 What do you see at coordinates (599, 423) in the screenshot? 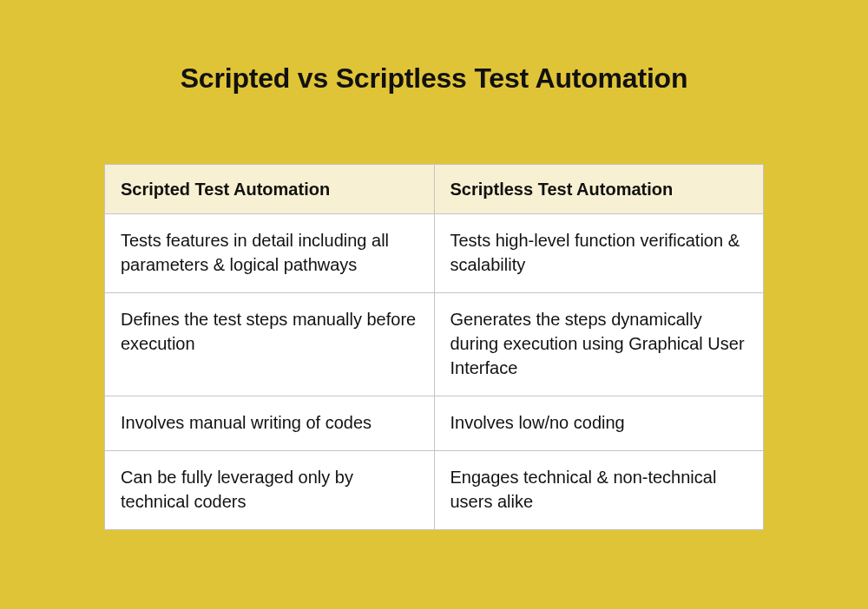
I see `cell-scriptless: Involves low/no coding` at bounding box center [599, 423].